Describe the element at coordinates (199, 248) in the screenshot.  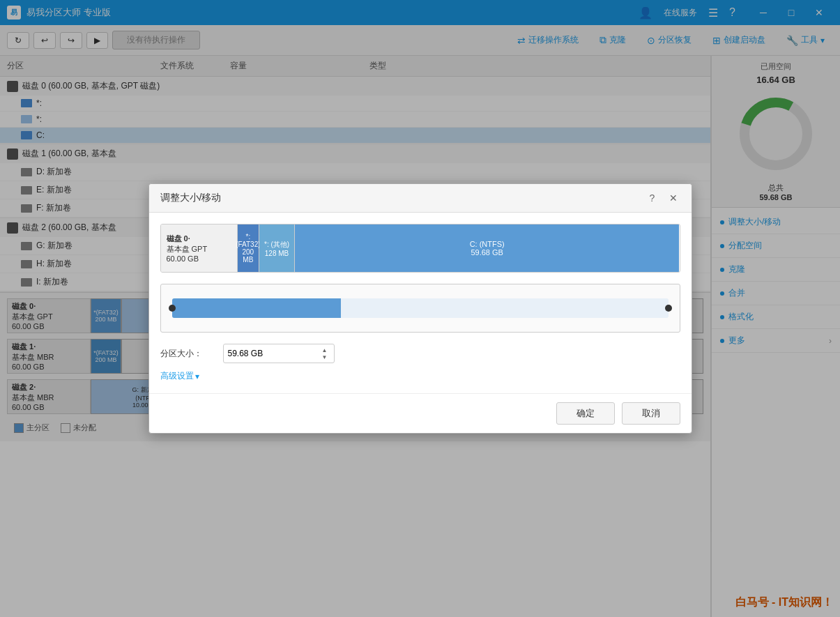
I see `modal-disk-label: 磁盘 0· 基本盘 GPT 60.00 GB` at that location.